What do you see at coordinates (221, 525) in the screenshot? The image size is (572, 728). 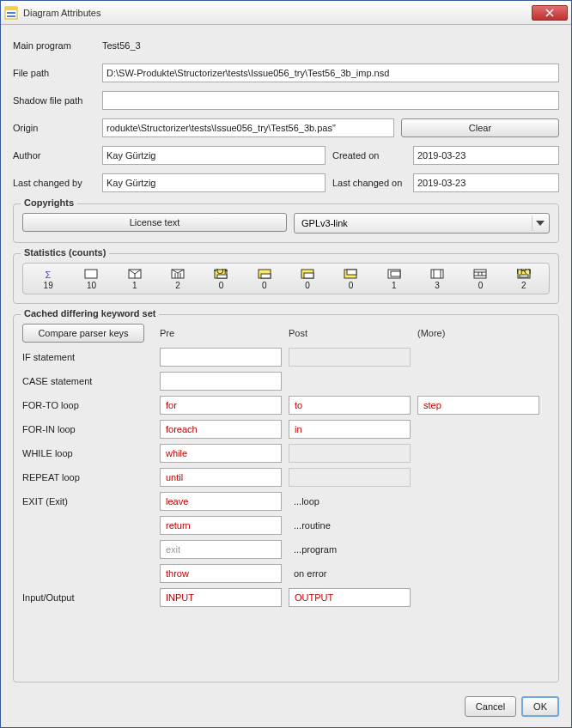 I see `exit-return-input` at bounding box center [221, 525].